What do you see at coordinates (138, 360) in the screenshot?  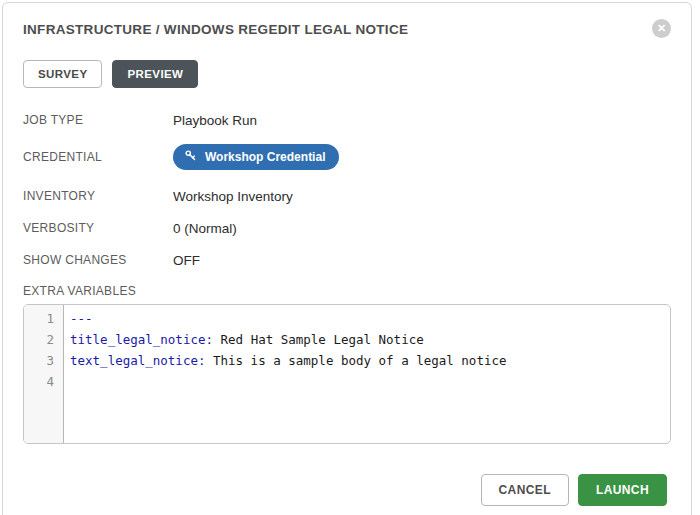 I see `yaml-key: text_legal_notice:` at bounding box center [138, 360].